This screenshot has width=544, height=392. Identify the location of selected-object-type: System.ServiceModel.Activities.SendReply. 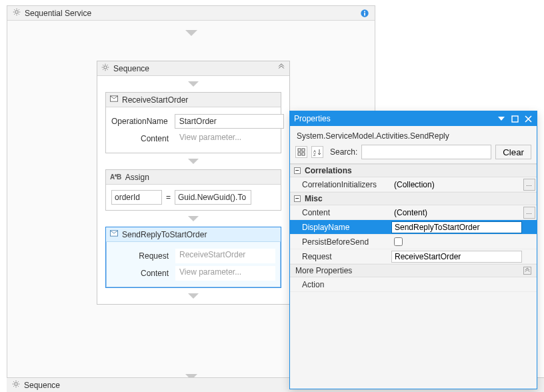
(413, 135).